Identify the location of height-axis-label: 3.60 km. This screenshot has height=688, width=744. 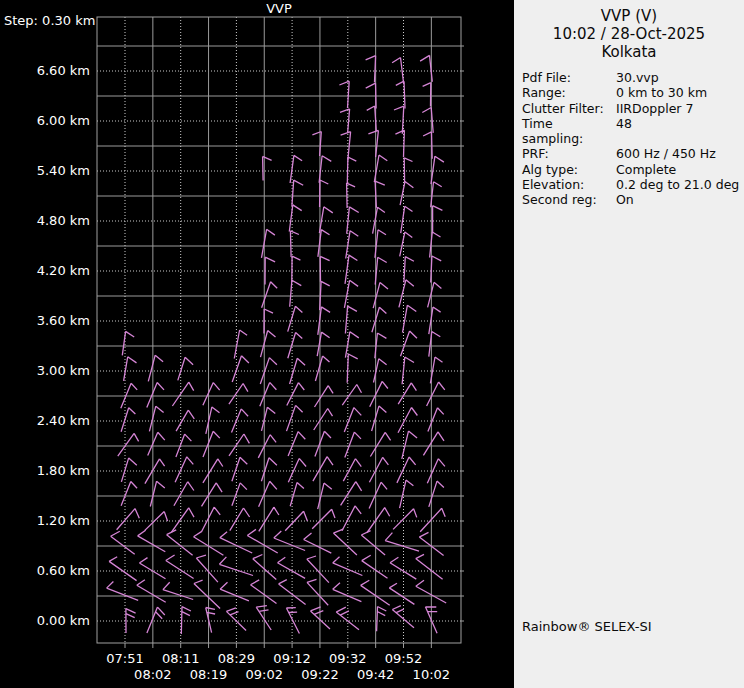
(45, 320).